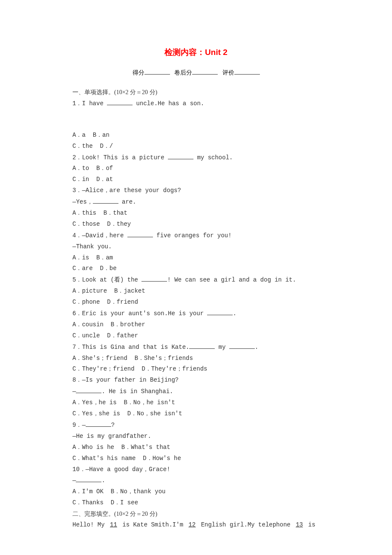 The width and height of the screenshot is (392, 555). Describe the element at coordinates (220, 312) in the screenshot. I see `q6-blank` at that location.